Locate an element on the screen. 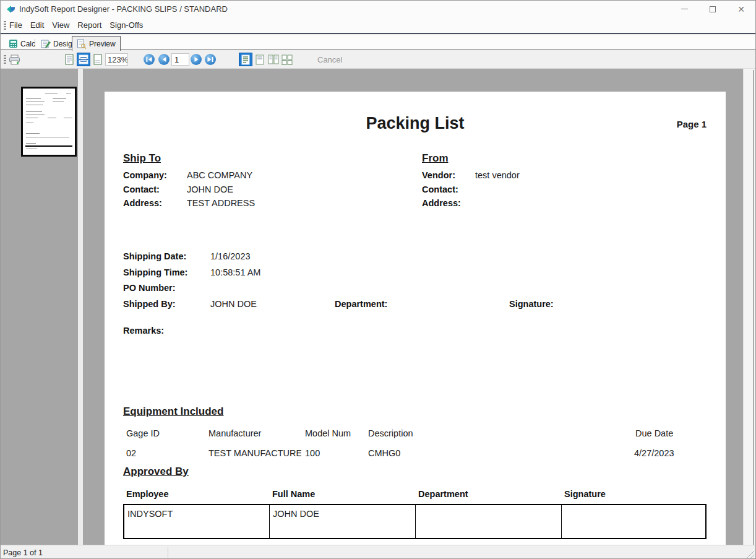 The width and height of the screenshot is (756, 559). toolbar-gripper is located at coordinates (5, 59).